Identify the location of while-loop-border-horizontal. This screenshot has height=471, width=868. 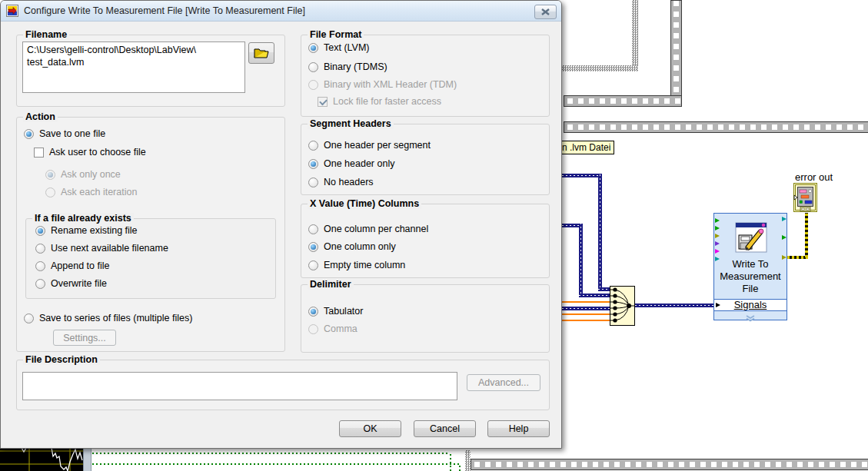
(600, 68).